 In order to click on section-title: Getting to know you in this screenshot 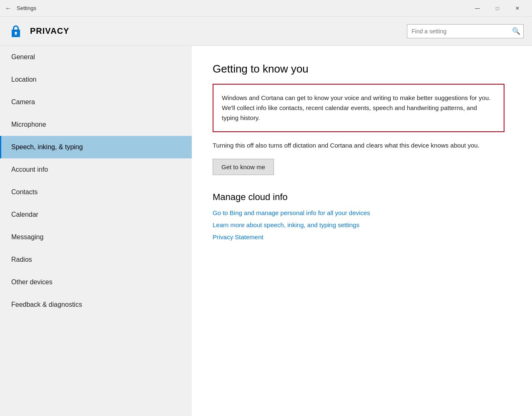, I will do `click(362, 69)`.